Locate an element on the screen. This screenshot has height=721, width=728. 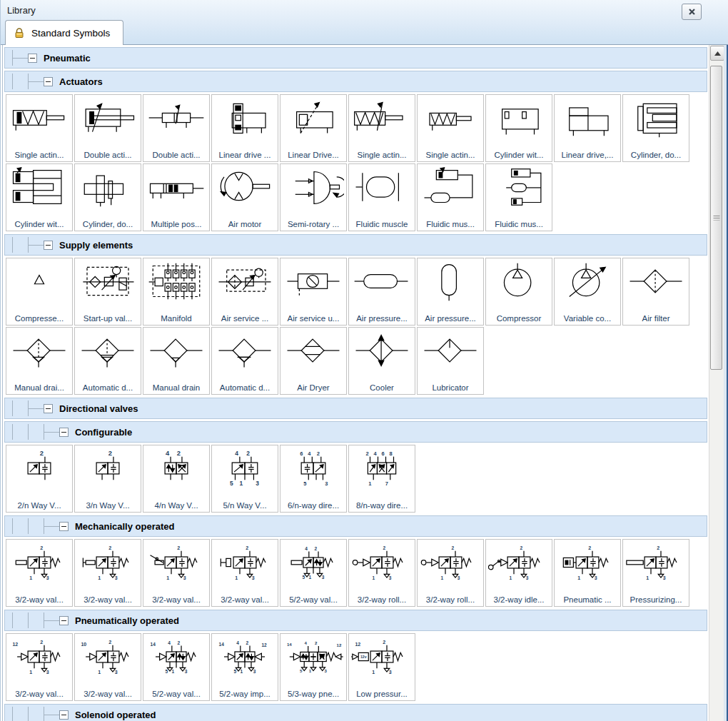
section-header-supply-elements: Supply elements is located at coordinates (355, 245).